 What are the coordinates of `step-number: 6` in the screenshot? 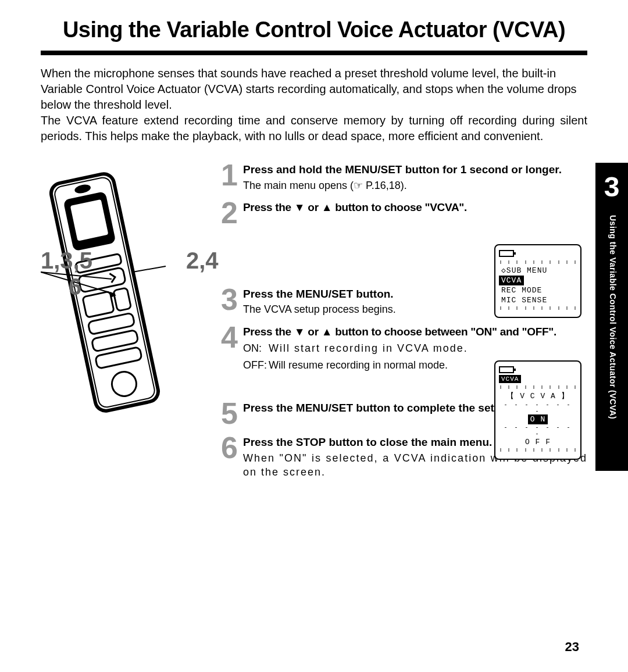 It's located at (230, 457).